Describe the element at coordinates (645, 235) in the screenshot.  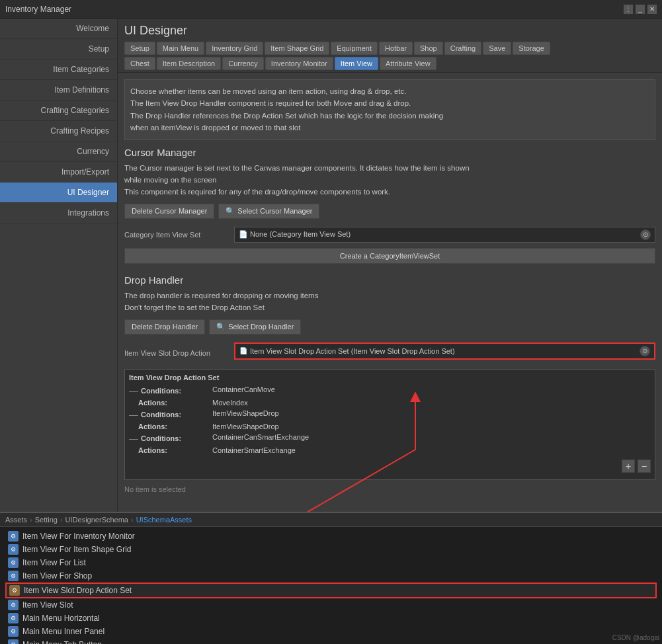
I see `category-item-view-set-circle-btn: ⊙` at that location.